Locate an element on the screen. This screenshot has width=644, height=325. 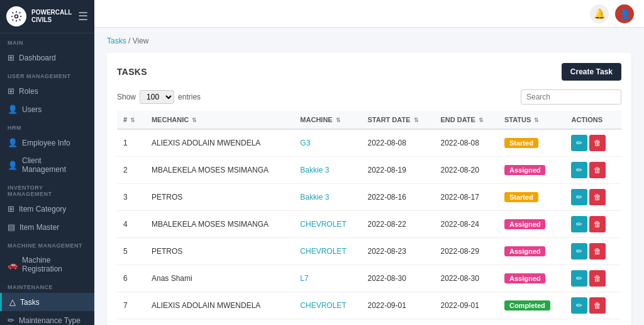
row-num: 2 is located at coordinates (131, 170).